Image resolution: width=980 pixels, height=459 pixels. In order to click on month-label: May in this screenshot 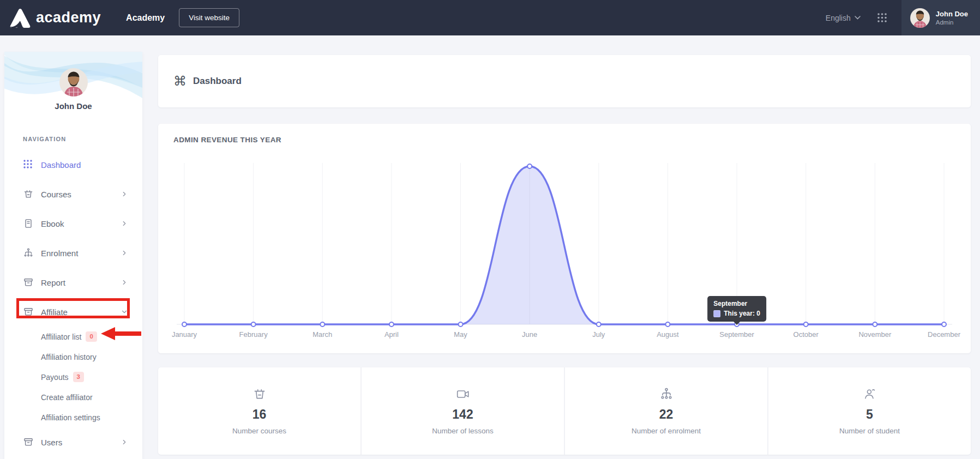, I will do `click(460, 335)`.